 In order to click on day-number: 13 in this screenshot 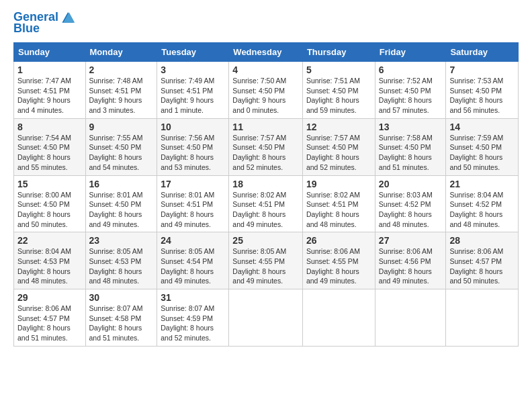, I will do `click(411, 127)`.